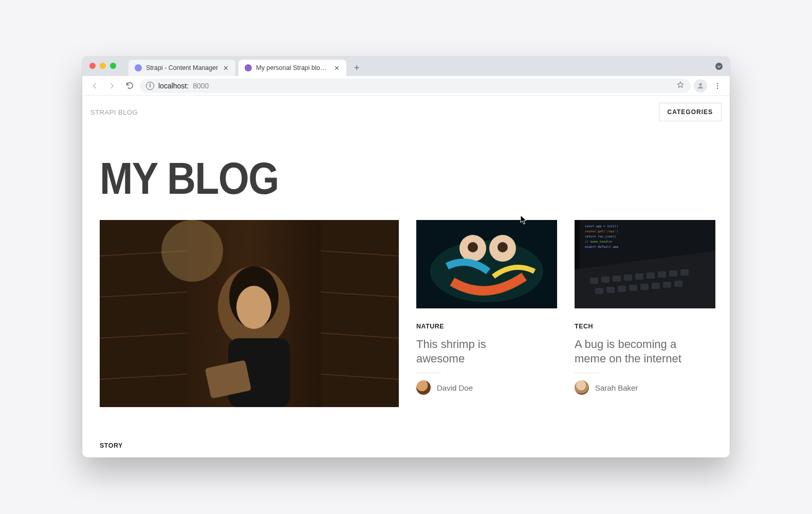  I want to click on tab-title: Strapi - Content Manager, so click(182, 68).